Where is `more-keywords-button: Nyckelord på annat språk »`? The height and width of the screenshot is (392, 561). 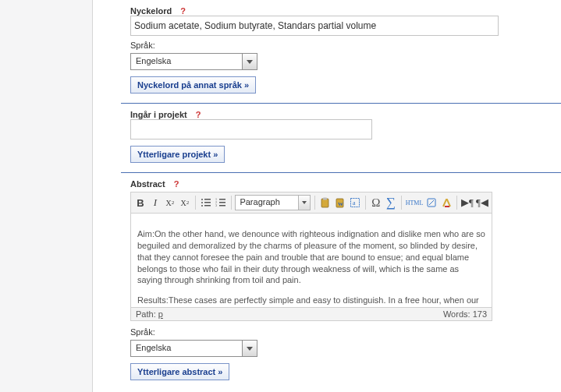
more-keywords-button: Nyckelord på annat språk » is located at coordinates (194, 85).